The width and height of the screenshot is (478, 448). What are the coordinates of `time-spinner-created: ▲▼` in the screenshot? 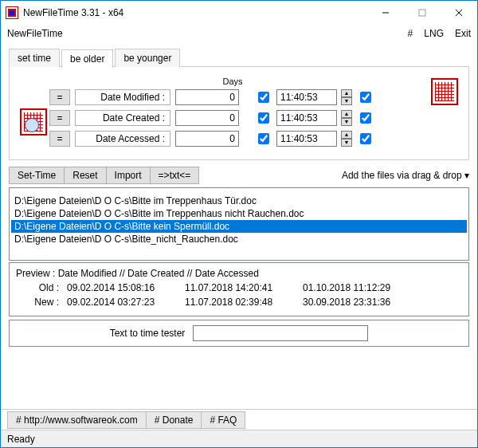 It's located at (347, 118).